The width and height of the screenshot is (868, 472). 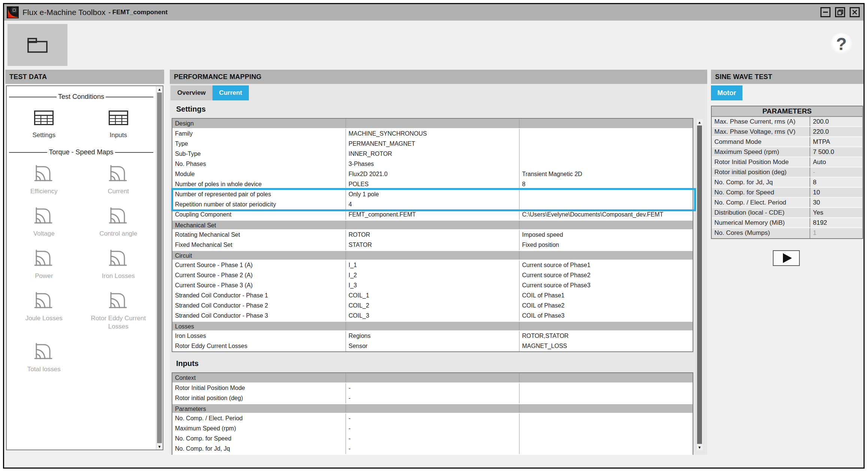 I want to click on cell-label: Rotor Initial Position Mode, so click(x=259, y=388).